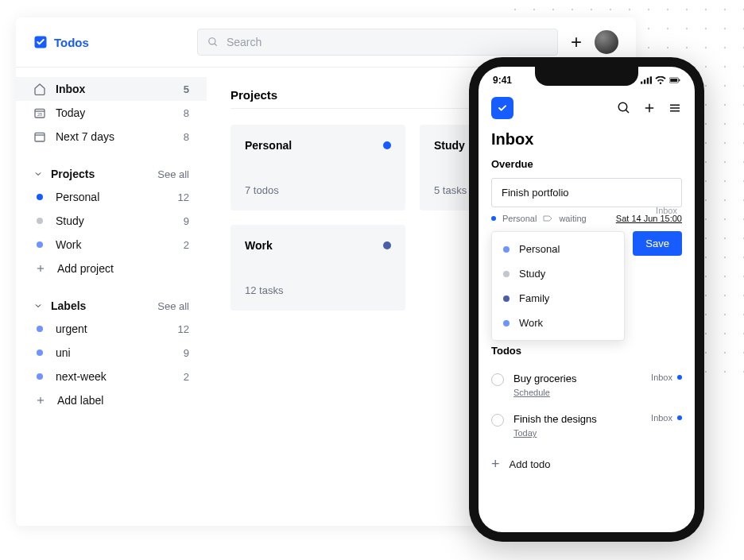  Describe the element at coordinates (86, 268) in the screenshot. I see `add-project-label: Add project` at that location.